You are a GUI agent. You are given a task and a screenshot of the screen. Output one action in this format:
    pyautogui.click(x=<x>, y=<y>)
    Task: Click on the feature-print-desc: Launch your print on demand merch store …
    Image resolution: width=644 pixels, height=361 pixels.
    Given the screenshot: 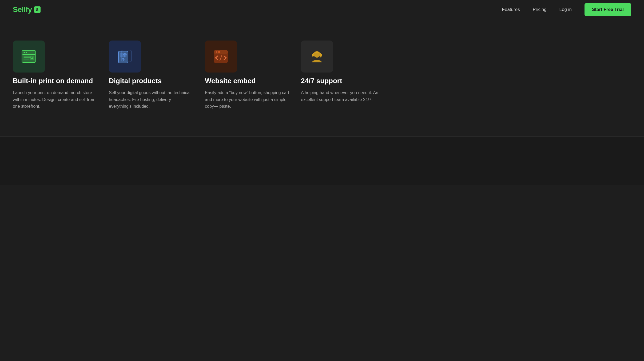 What is the action you would take?
    pyautogui.click(x=55, y=100)
    